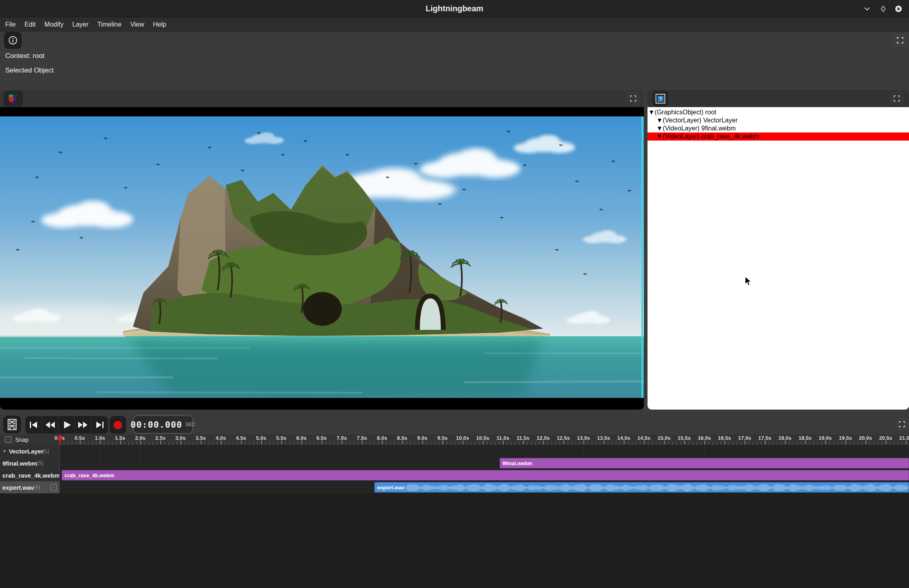 Image resolution: width=909 pixels, height=588 pixels. I want to click on film-button, so click(12, 424).